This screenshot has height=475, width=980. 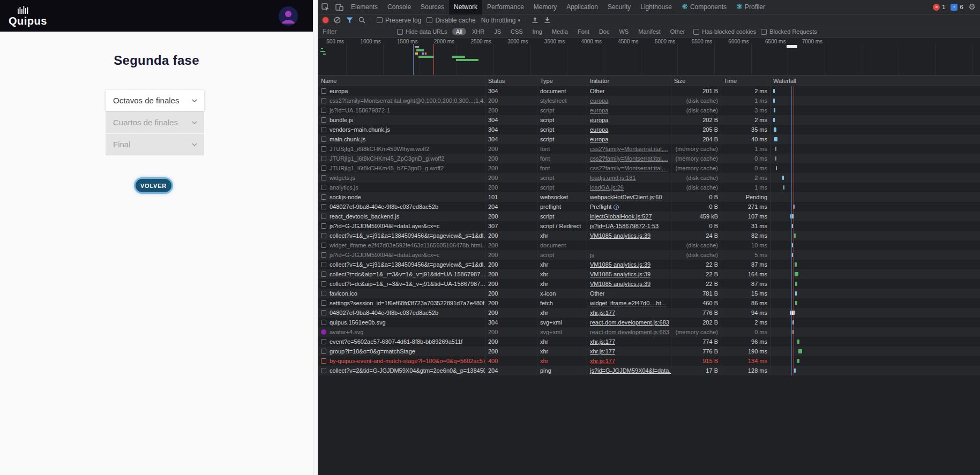 I want to click on request-row: widgets.js200scriptloadjs.umd.js:181(dis…, so click(x=649, y=178).